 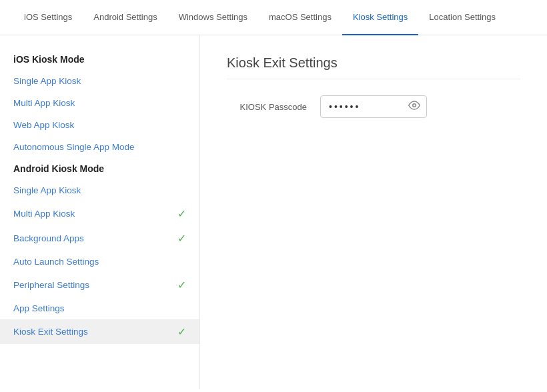 What do you see at coordinates (374, 107) in the screenshot?
I see `passcode-input-wrapper` at bounding box center [374, 107].